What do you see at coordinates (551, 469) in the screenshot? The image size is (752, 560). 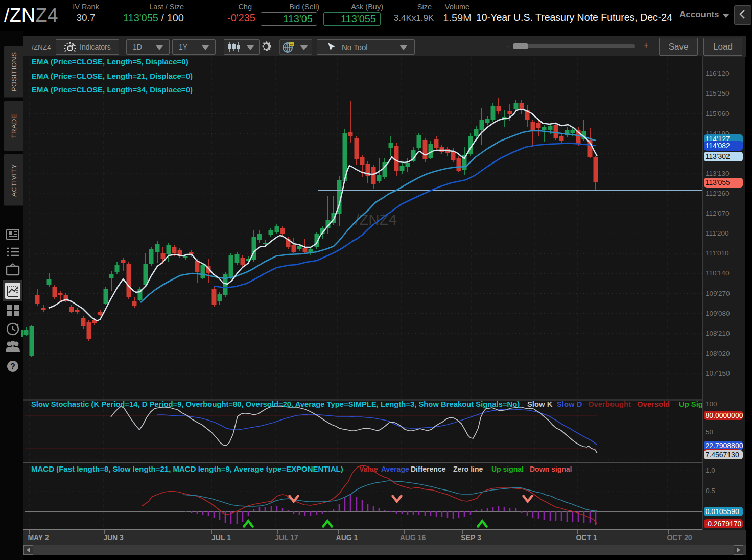 I see `svg-text: Down signal` at bounding box center [551, 469].